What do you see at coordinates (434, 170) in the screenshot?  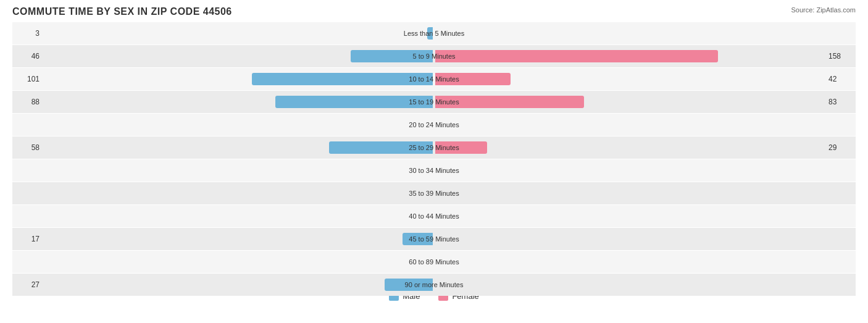 I see `bars-area: 30 to 34 Minutes` at bounding box center [434, 170].